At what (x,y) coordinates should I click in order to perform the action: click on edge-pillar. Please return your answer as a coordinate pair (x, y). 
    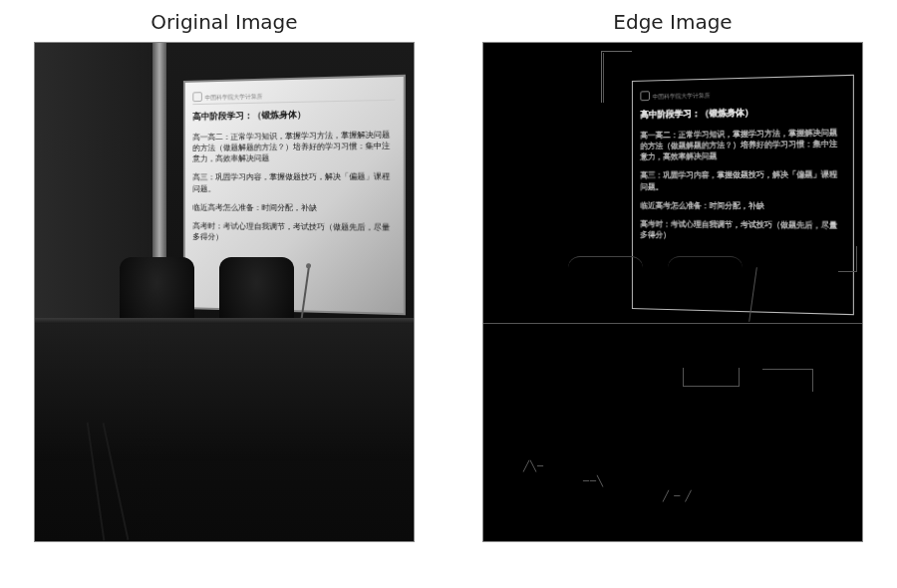
    Looking at the image, I should click on (602, 78).